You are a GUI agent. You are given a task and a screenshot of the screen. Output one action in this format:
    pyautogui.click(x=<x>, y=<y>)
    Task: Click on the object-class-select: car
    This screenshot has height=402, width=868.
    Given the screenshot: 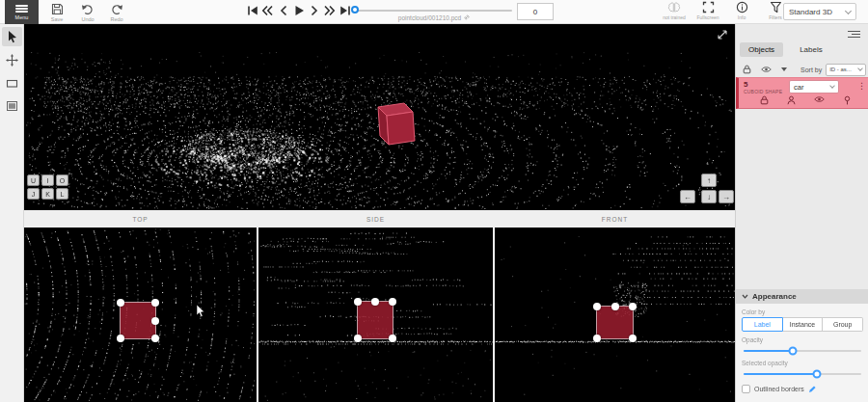 What is the action you would take?
    pyautogui.click(x=814, y=87)
    